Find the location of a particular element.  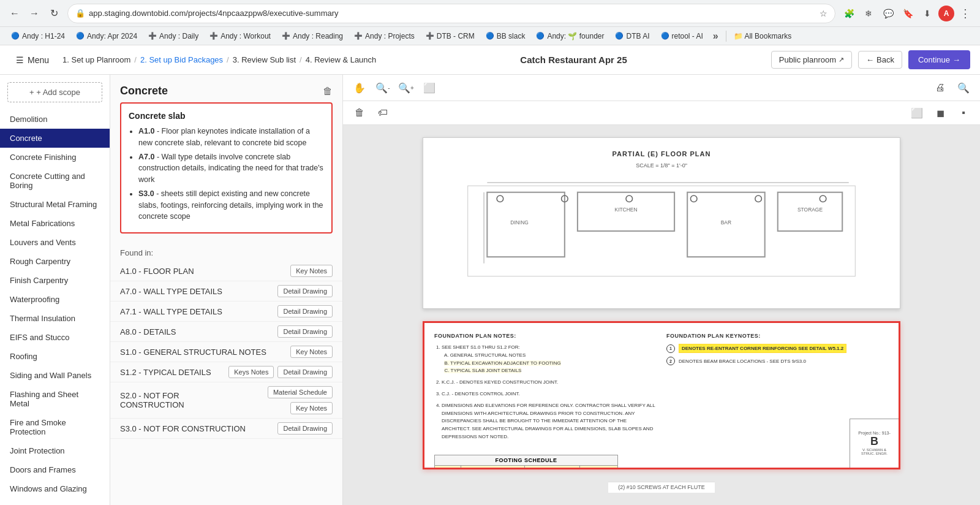

snowflake-icon: ❄ is located at coordinates (869, 13).